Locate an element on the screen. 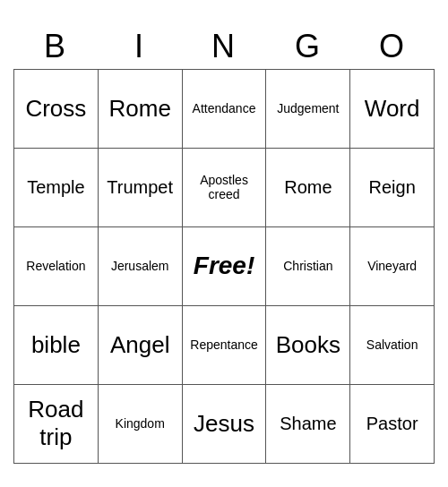 The width and height of the screenshot is (448, 487). header-n: N is located at coordinates (224, 47).